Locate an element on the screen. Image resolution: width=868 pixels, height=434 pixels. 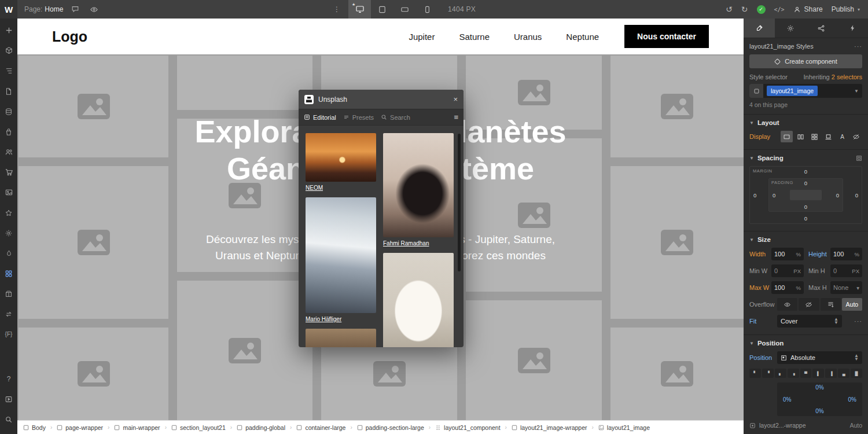
height-input: 100% is located at coordinates (846, 254).